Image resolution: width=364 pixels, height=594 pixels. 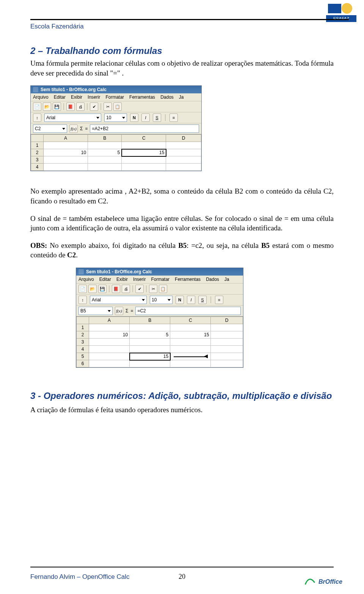 I want to click on row-header-5: 5, so click(x=83, y=357).